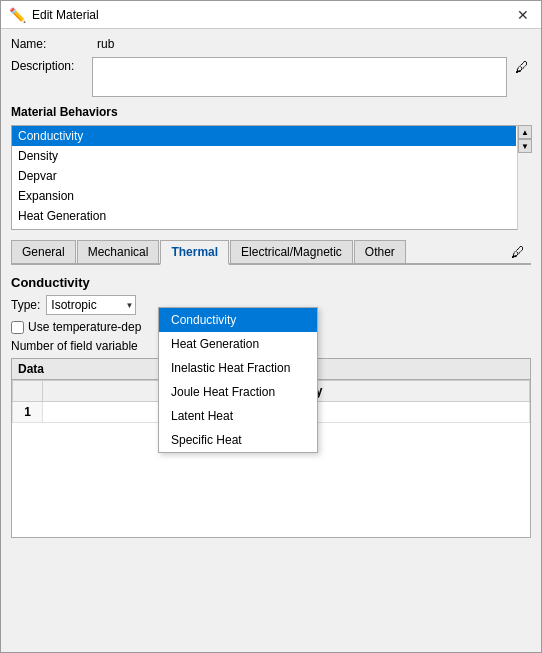 The image size is (542, 653). What do you see at coordinates (91, 305) in the screenshot?
I see `type-select: Isotropic Orthotropic Anisotropic` at bounding box center [91, 305].